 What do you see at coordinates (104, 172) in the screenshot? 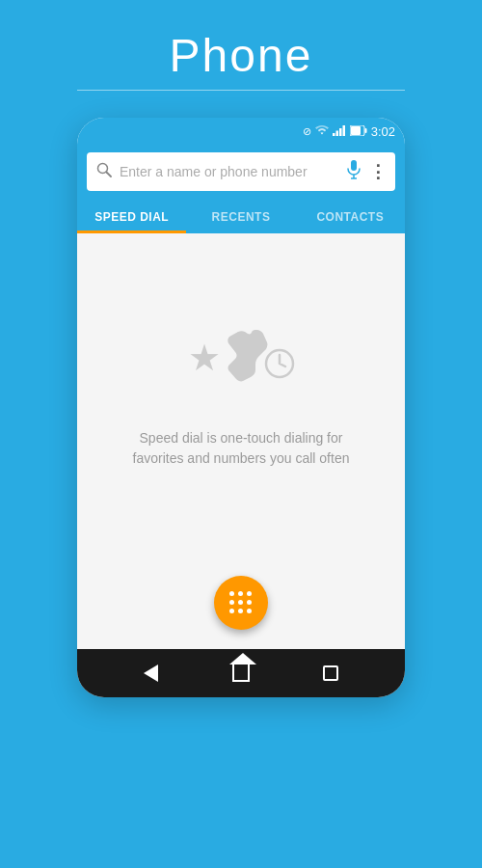
I see `search-icon` at bounding box center [104, 172].